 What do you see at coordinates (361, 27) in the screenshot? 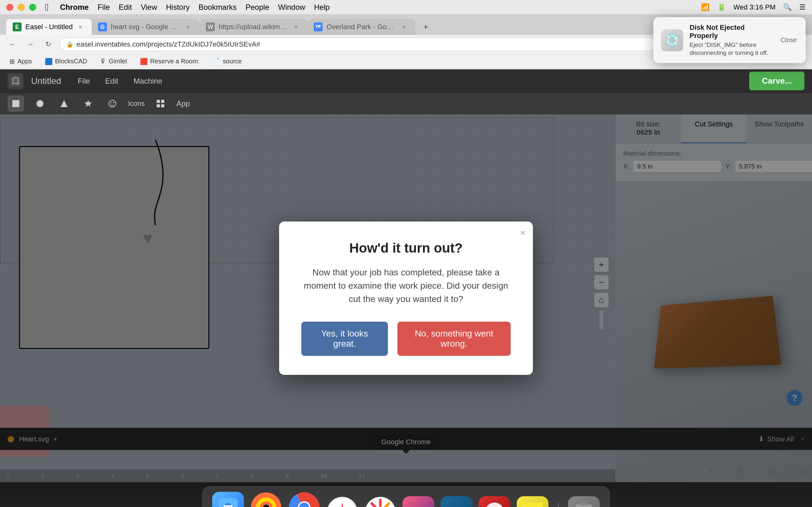
I see `tab-title-maps: Overland Park - Google Ma...` at bounding box center [361, 27].